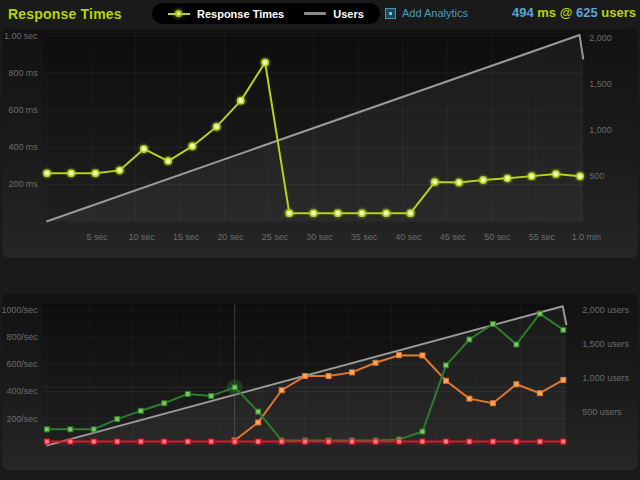 This screenshot has width=640, height=480. What do you see at coordinates (65, 14) in the screenshot?
I see `page-title: Response Times` at bounding box center [65, 14].